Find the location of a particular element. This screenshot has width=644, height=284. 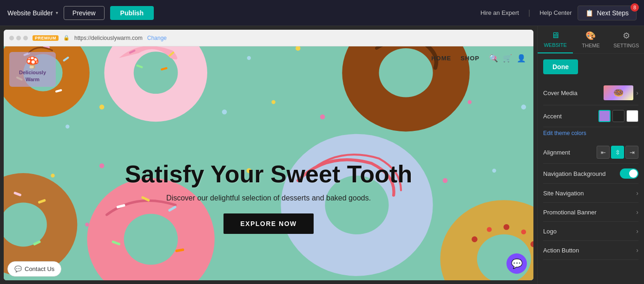

change-url-link: Change is located at coordinates (157, 38).